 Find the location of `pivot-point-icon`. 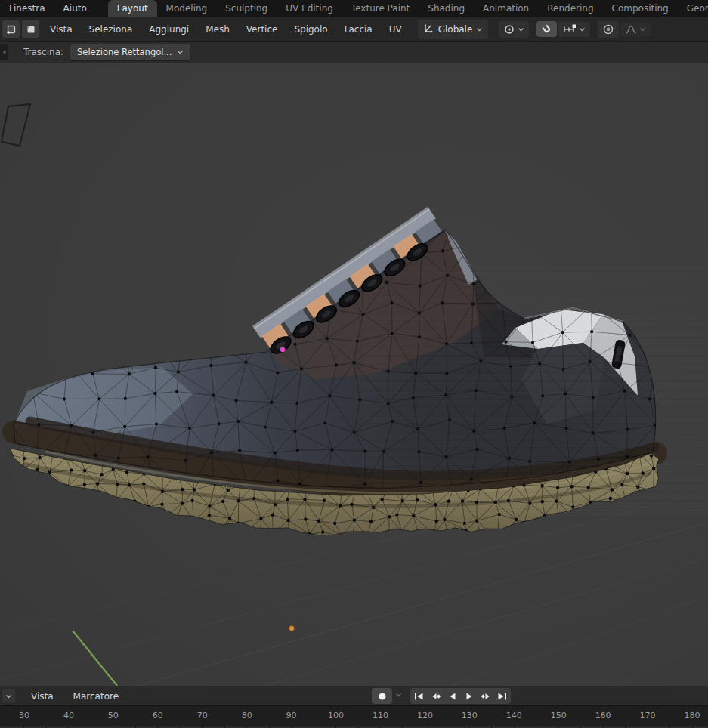

pivot-point-icon is located at coordinates (509, 29).